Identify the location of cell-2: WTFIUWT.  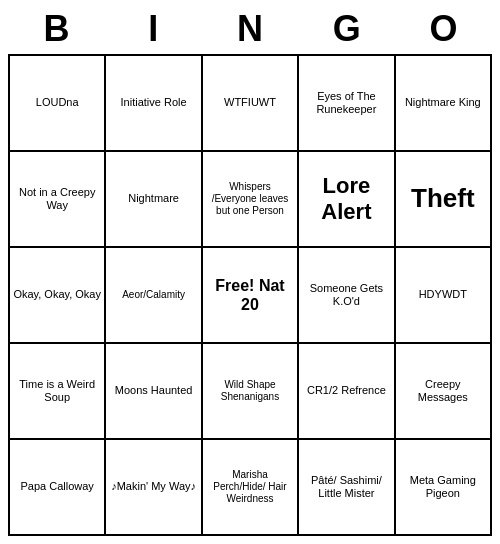
(251, 104).